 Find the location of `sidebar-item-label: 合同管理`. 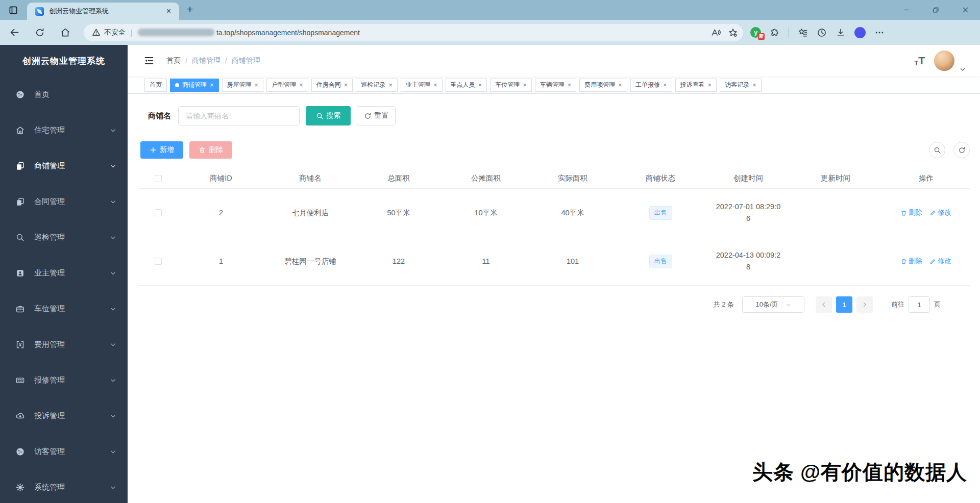

sidebar-item-label: 合同管理 is located at coordinates (50, 202).